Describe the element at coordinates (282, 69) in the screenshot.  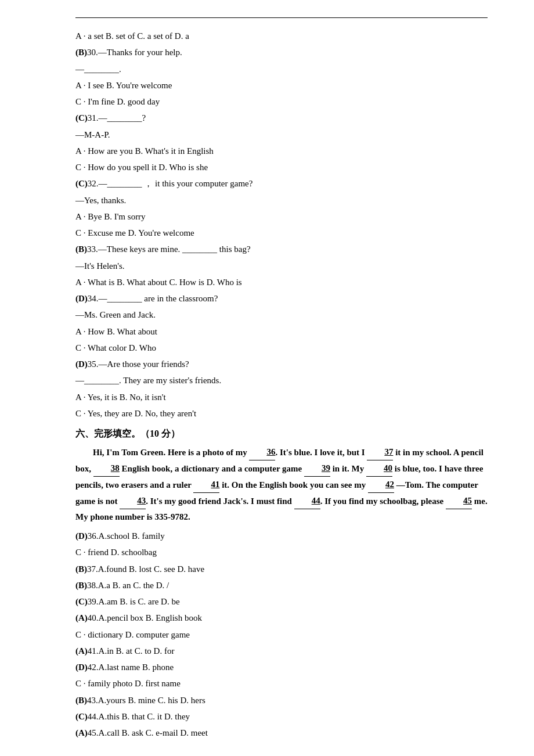
I see `q30-answer: —________.` at that location.